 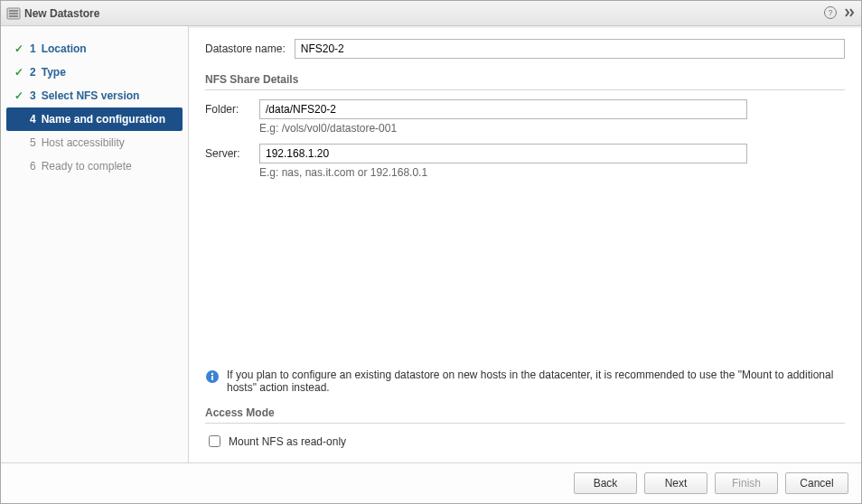 What do you see at coordinates (94, 166) in the screenshot?
I see `step-ready-complete: ✓ 6 Ready to complete` at bounding box center [94, 166].